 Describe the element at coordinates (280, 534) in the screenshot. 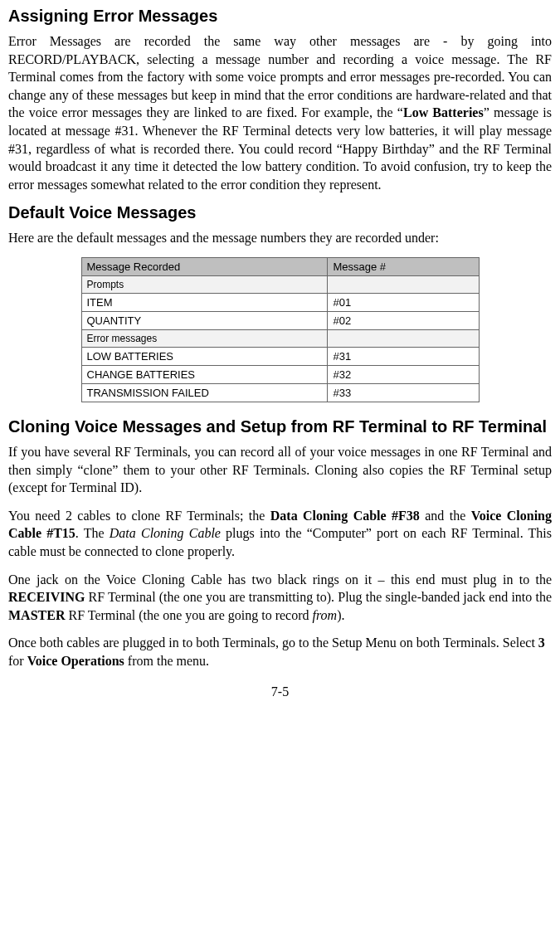

I see `paragraph-cloning-cables: You need 2 cables to clone RF Terminals;…` at that location.